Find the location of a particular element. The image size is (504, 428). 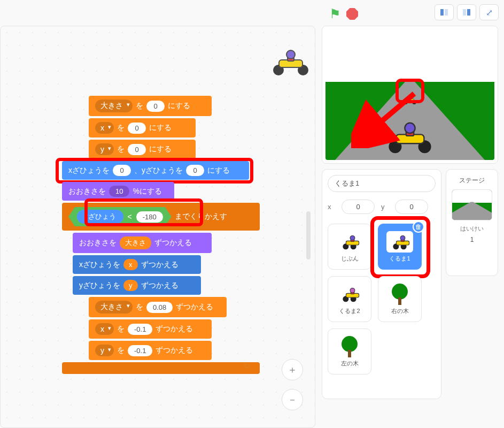

sprite-x-field: 0 is located at coordinates (358, 207).